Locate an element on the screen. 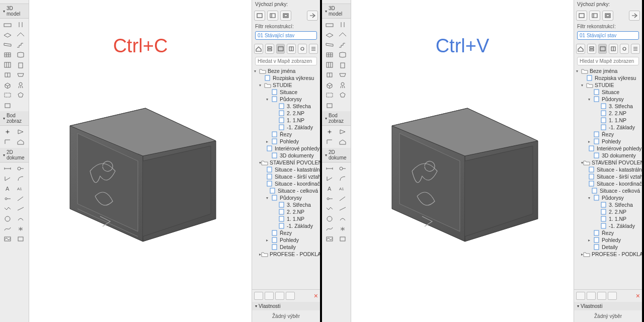 The width and height of the screenshot is (644, 322). nav-project-icon is located at coordinates (260, 16).